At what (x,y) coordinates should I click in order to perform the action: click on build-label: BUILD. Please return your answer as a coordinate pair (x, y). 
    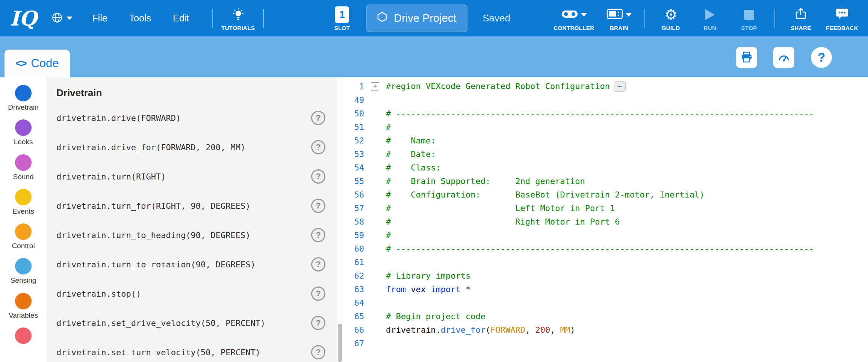
    Looking at the image, I should click on (671, 28).